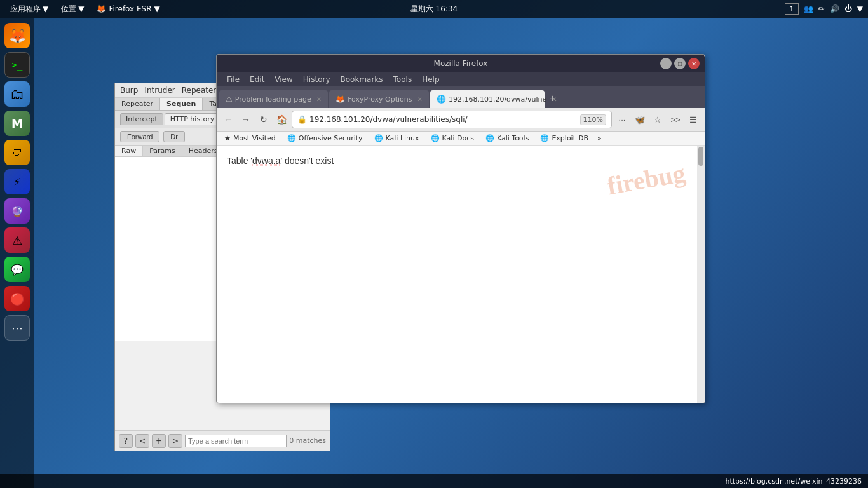 This screenshot has height=488, width=868. What do you see at coordinates (140, 137) in the screenshot?
I see `burp-forward-btn: Forward` at bounding box center [140, 137].